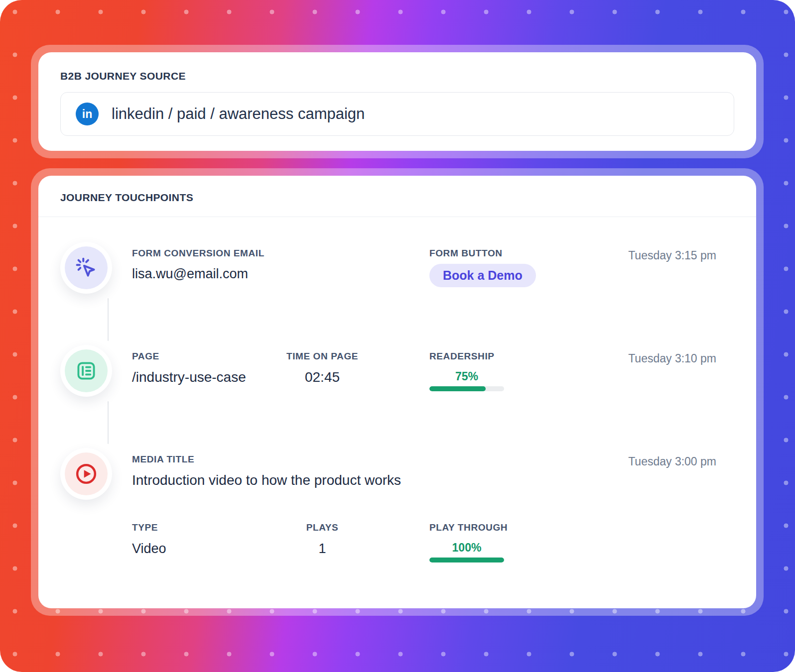 This screenshot has height=672, width=795. I want to click on play-through-label: PLAY THROUGH, so click(520, 528).